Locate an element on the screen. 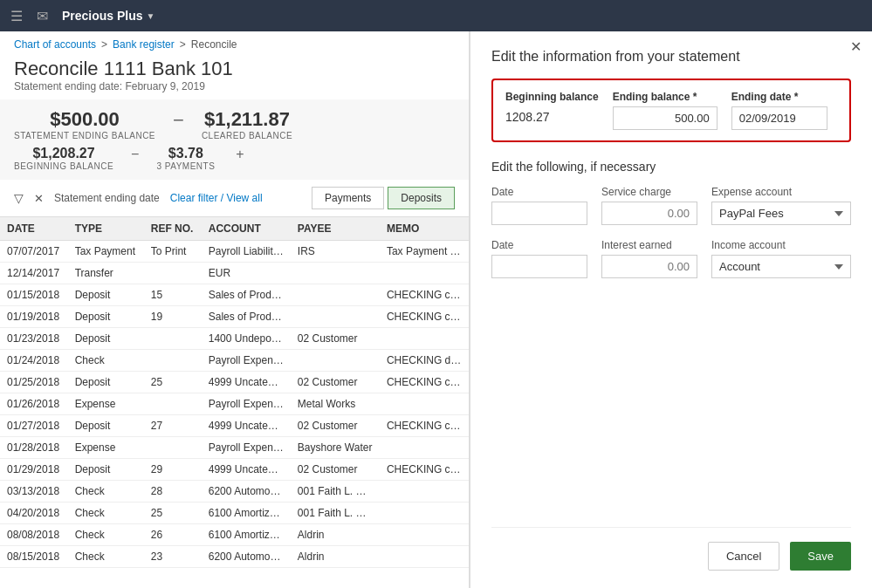 The width and height of the screenshot is (872, 588). table-row: 01/28/2018ExpensePayroll Expenses...Bays… is located at coordinates (234, 448).